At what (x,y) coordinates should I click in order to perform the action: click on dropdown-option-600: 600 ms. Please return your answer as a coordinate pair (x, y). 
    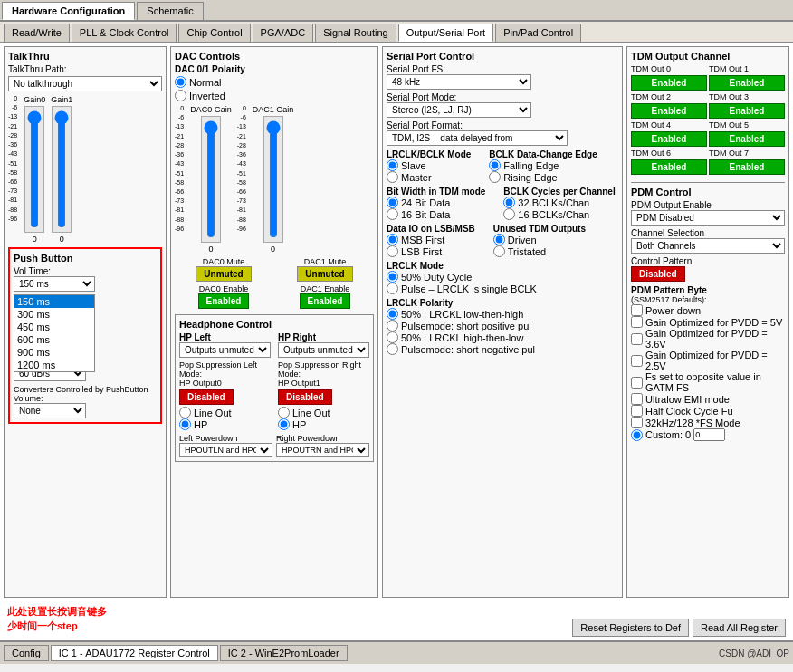
    Looking at the image, I should click on (54, 340).